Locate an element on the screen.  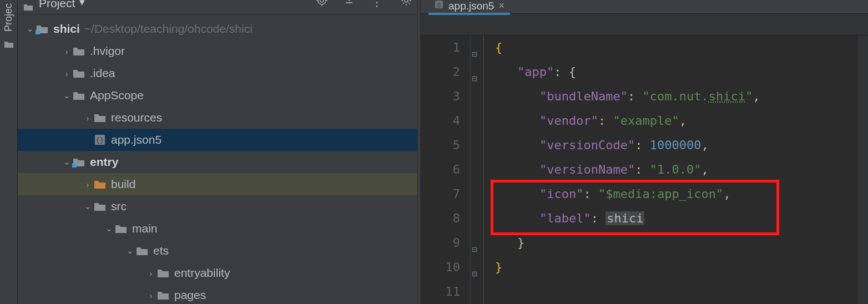
tree-item-ets: ⌄ets is located at coordinates (218, 251).